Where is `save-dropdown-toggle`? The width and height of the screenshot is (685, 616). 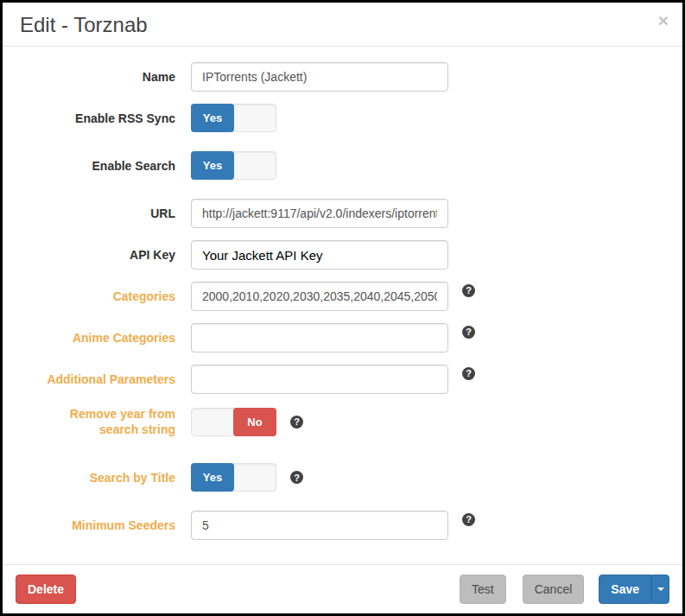
save-dropdown-toggle is located at coordinates (660, 589).